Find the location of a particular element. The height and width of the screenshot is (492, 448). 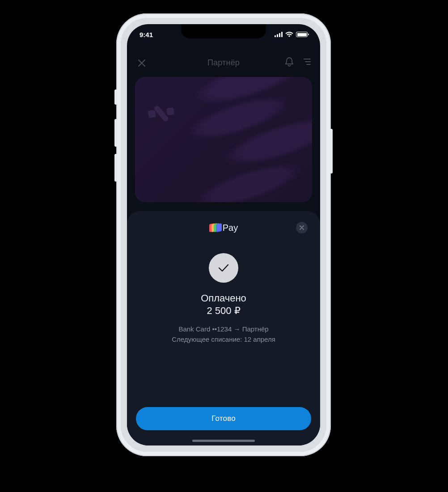

percent-icon is located at coordinates (161, 108).